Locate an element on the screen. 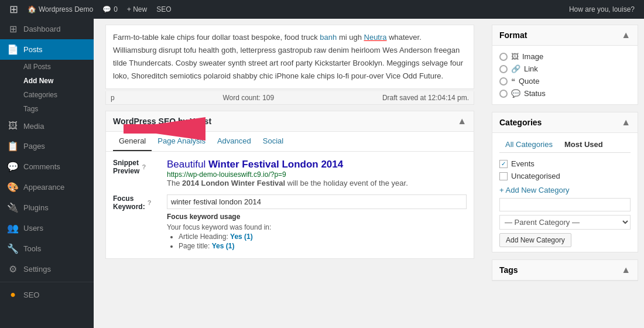 Image resolution: width=644 pixels, height=328 pixels. format-status: 💬 Status is located at coordinates (565, 94).